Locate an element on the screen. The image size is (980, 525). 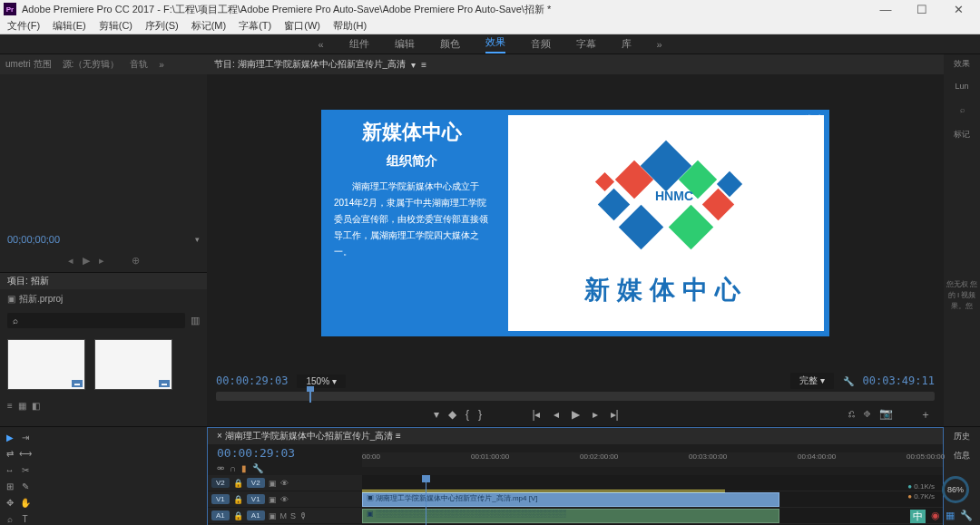
ime-icon: 中 is located at coordinates (918, 517).